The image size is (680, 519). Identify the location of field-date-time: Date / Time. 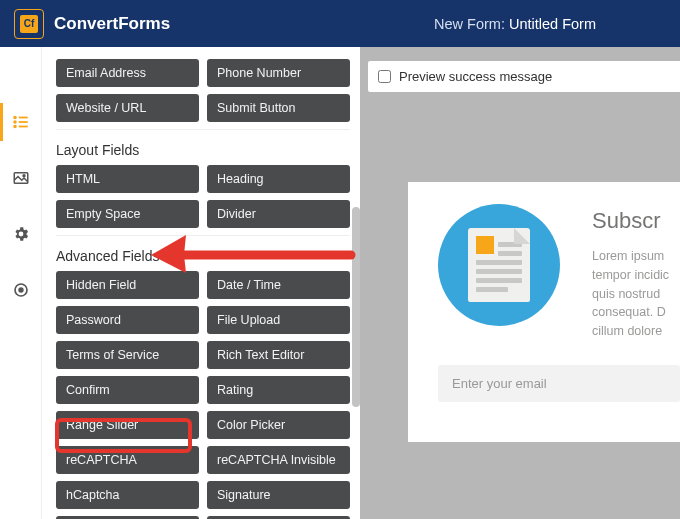
(278, 285).